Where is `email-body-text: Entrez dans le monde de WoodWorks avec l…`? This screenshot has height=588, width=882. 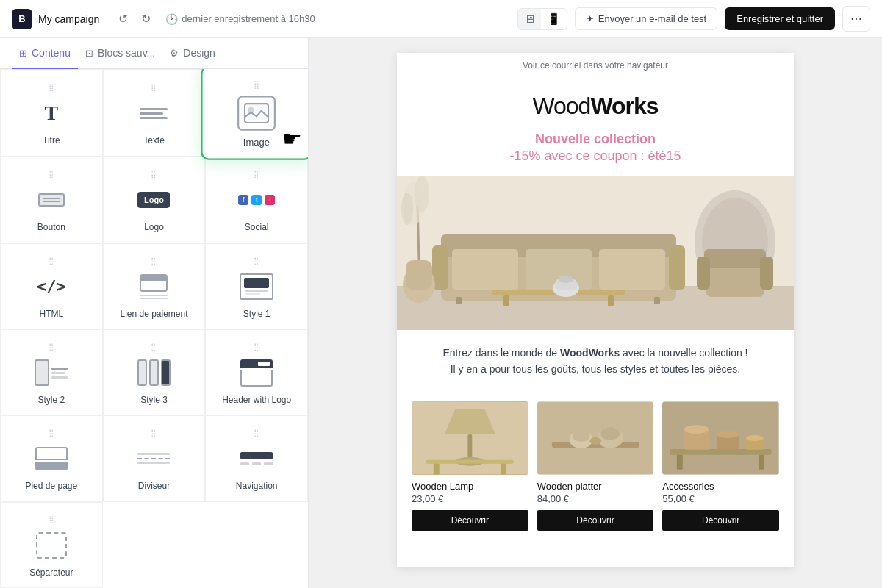
email-body-text: Entrez dans le monde de WoodWorks avec l… is located at coordinates (595, 362).